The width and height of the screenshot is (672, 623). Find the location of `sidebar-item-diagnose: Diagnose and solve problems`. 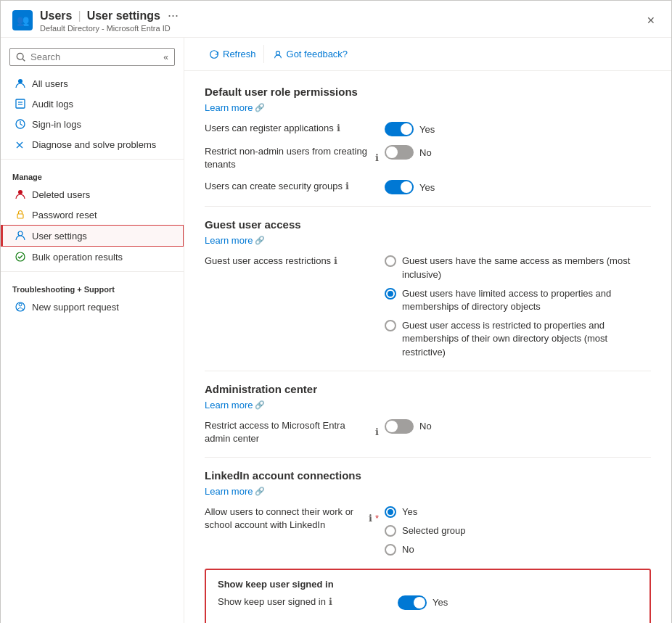

sidebar-item-diagnose: Diagnose and solve problems is located at coordinates (92, 144).